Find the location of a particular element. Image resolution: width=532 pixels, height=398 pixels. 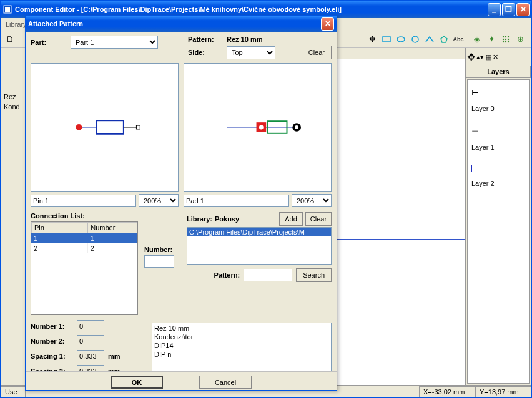

layer-del-icon: ✕ is located at coordinates (496, 57).